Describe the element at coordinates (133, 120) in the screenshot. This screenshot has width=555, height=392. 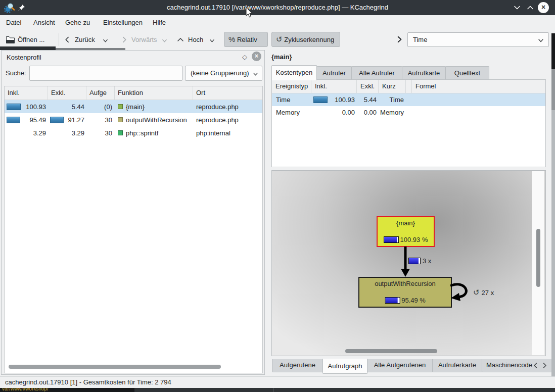
I see `table-row: 95.49 91.27 30 outputWithRecursion repro…` at that location.